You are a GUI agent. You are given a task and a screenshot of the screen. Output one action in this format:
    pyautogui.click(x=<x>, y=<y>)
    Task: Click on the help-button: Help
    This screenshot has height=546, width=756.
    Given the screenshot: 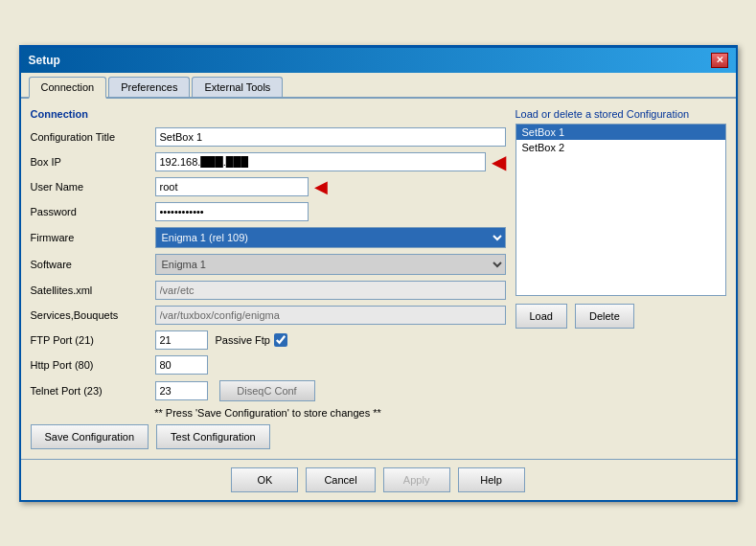 What is the action you would take?
    pyautogui.click(x=492, y=480)
    